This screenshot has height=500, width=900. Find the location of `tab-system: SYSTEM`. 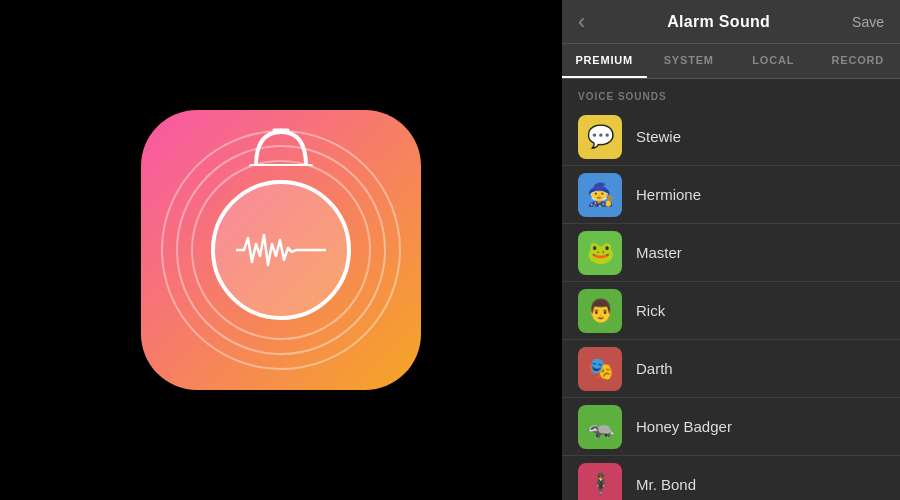

tab-system: SYSTEM is located at coordinates (690, 61).